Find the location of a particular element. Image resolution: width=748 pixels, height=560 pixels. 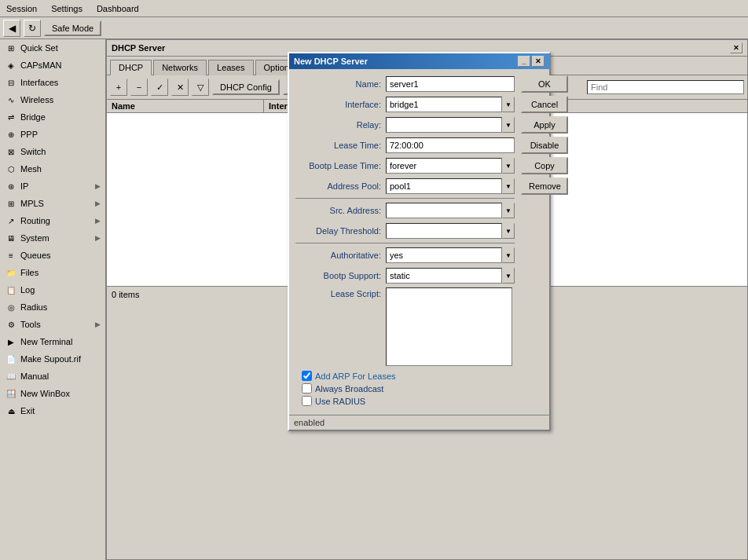

menu-settings: Settings is located at coordinates (67, 9).